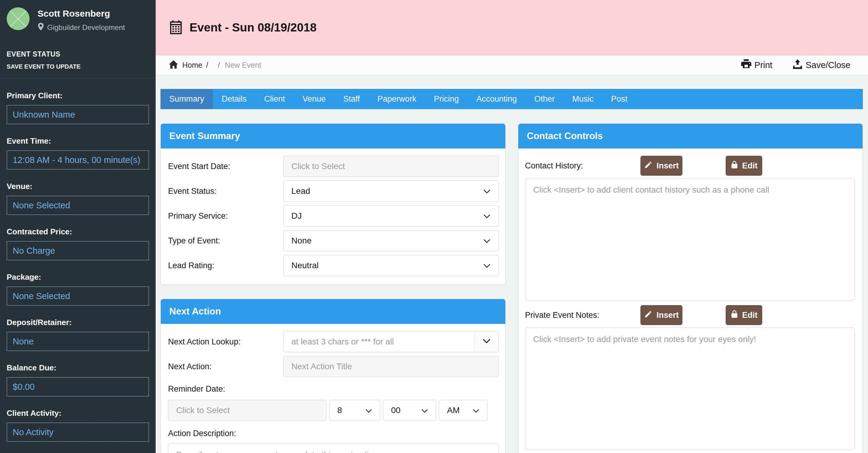 The height and width of the screenshot is (453, 868). What do you see at coordinates (798, 65) in the screenshot?
I see `save-icon` at bounding box center [798, 65].